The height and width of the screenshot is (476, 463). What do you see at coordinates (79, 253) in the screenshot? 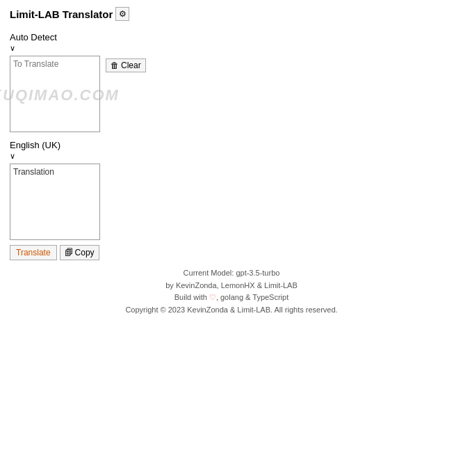
I see `copy-button: 🗐 Copy` at bounding box center [79, 253].